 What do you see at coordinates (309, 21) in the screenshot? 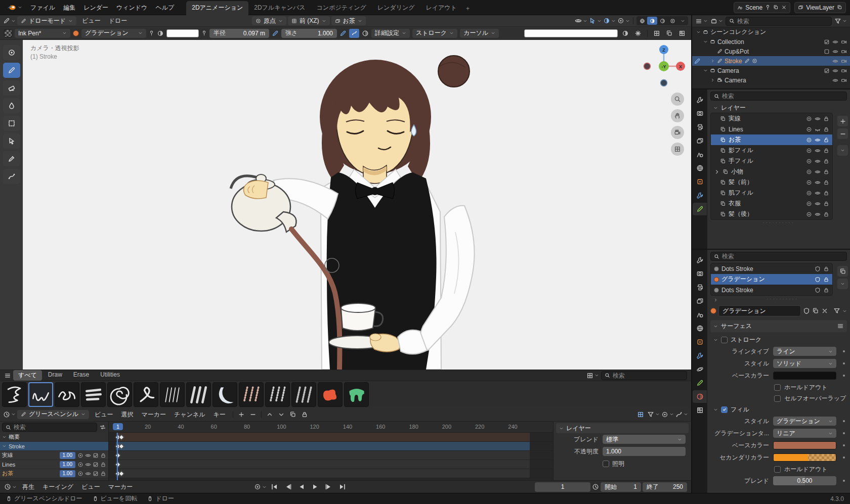
I see `drawing-plane-dropdown: 前 (XZ)` at bounding box center [309, 21].